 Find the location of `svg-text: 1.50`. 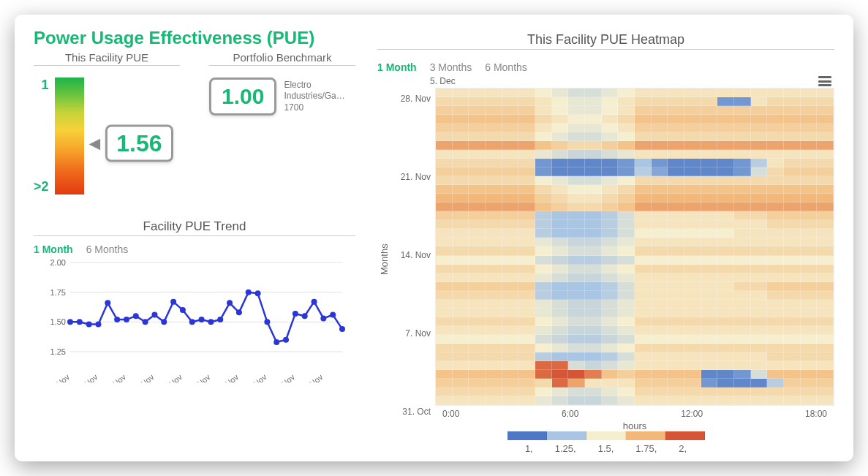

svg-text: 1.50 is located at coordinates (59, 322).